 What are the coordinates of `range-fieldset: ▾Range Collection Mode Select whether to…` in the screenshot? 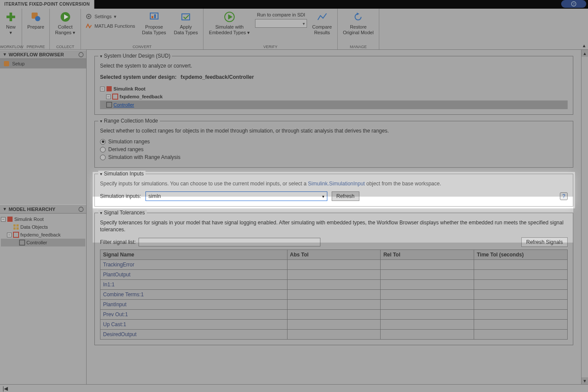 It's located at (334, 144).